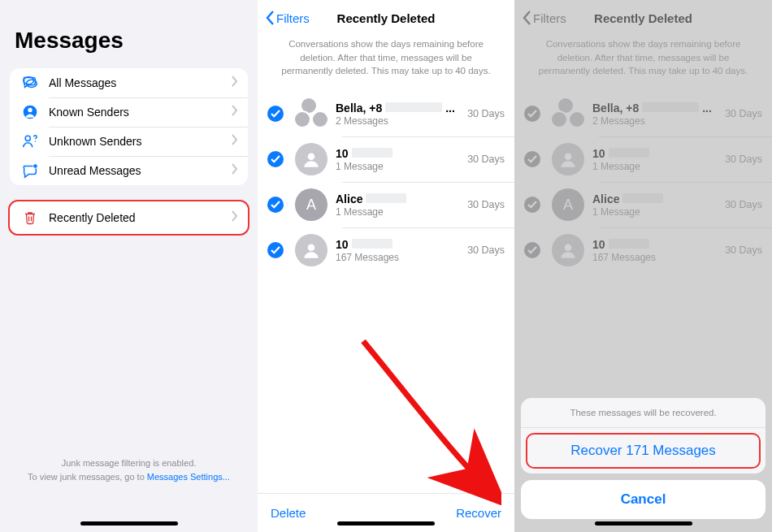  I want to click on sheet-title: These messages will be recovered., so click(644, 413).